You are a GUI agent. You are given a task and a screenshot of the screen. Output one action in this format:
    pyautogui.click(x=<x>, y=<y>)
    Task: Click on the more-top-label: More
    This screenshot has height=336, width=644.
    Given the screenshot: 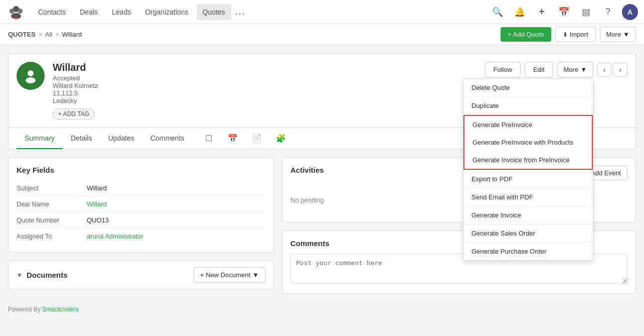 What is the action you would take?
    pyautogui.click(x=614, y=34)
    